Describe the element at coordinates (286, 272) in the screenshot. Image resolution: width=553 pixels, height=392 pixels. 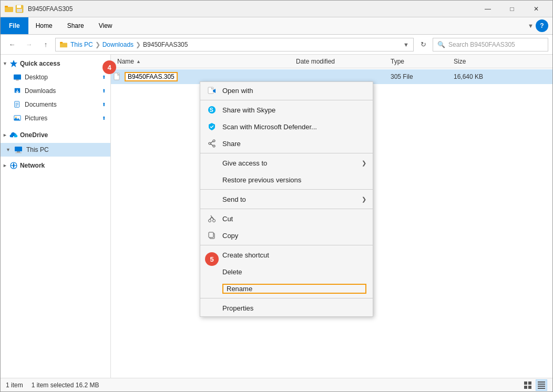
I see `ctx-delete: Delete` at that location.